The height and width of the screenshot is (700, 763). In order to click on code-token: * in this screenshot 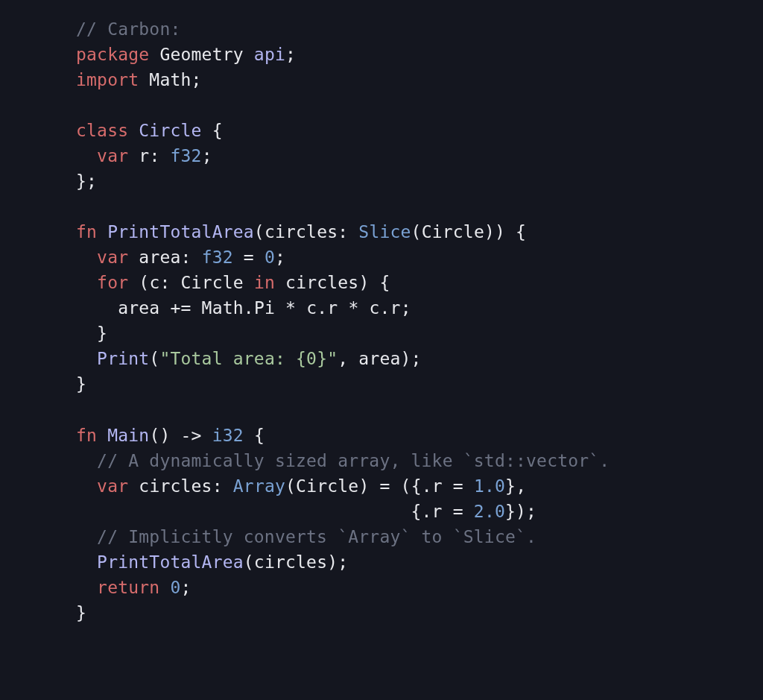, I will do `click(353, 308)`.